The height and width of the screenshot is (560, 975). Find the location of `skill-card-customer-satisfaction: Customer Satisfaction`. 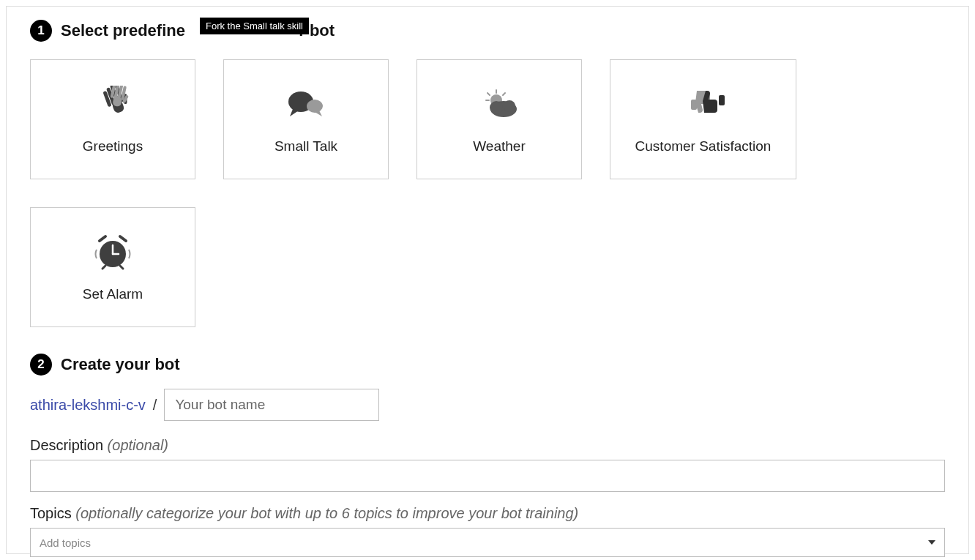

skill-card-customer-satisfaction: Customer Satisfaction is located at coordinates (703, 119).